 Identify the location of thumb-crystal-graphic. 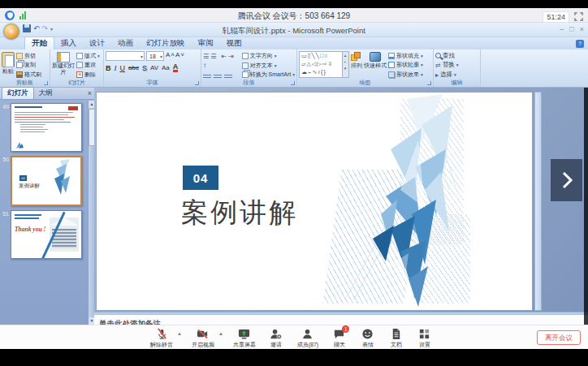
(60, 179).